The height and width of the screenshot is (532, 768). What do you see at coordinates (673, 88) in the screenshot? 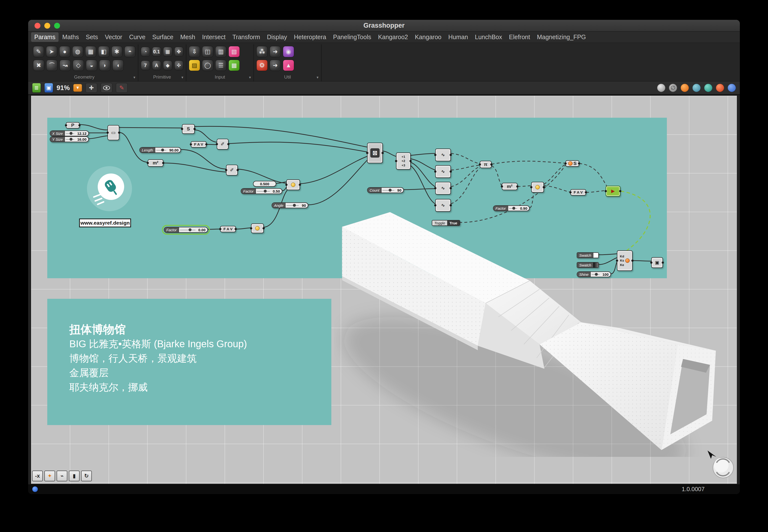
I see `preview-off-button: ∅` at bounding box center [673, 88].